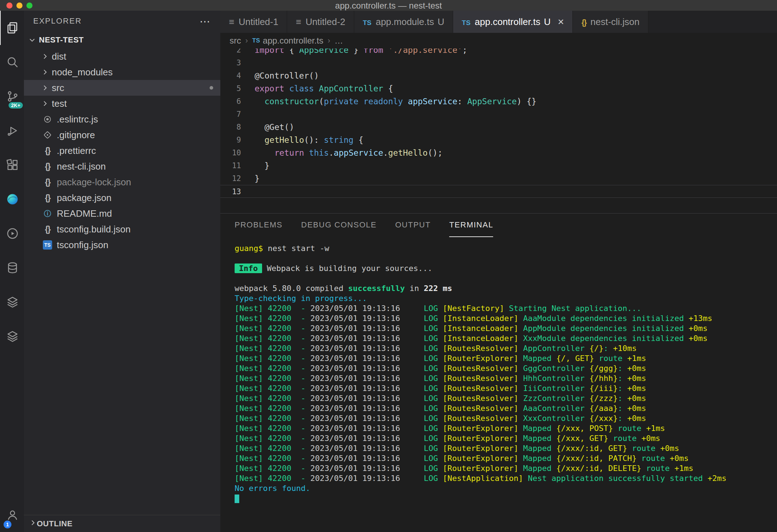 The height and width of the screenshot is (532, 777). What do you see at coordinates (237, 52) in the screenshot?
I see `line-number: 2` at bounding box center [237, 52].